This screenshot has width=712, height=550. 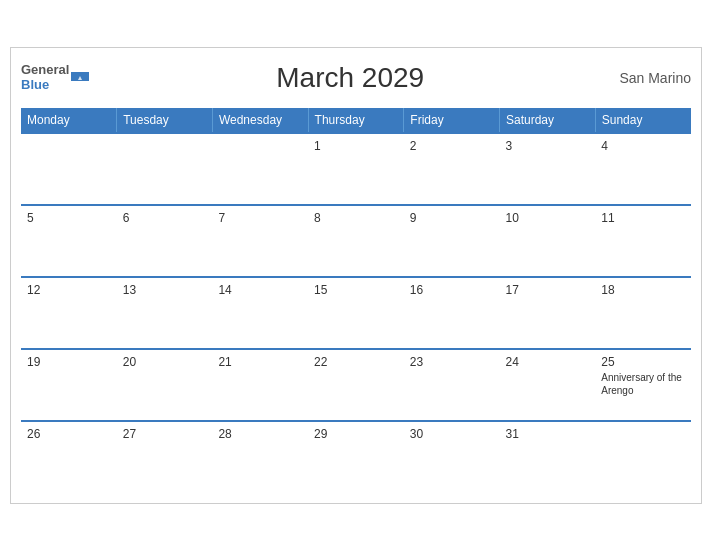 I want to click on calendar-cell: 31, so click(x=548, y=457).